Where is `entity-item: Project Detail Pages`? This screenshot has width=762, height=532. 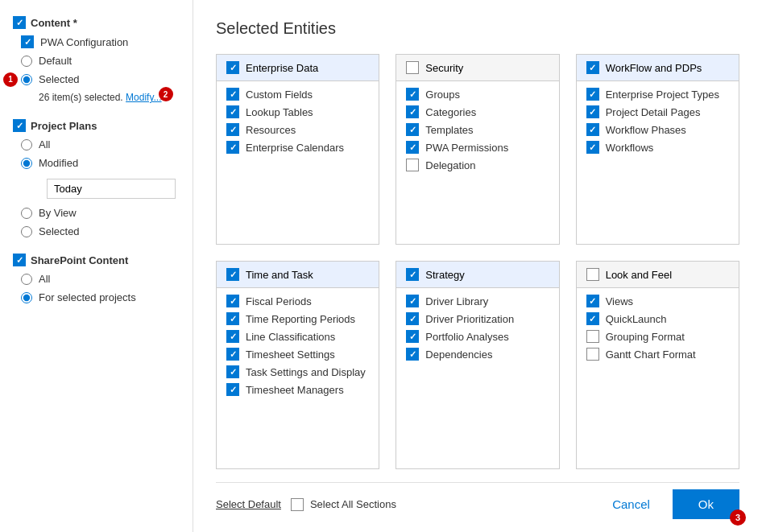
entity-item: Project Detail Pages is located at coordinates (657, 112).